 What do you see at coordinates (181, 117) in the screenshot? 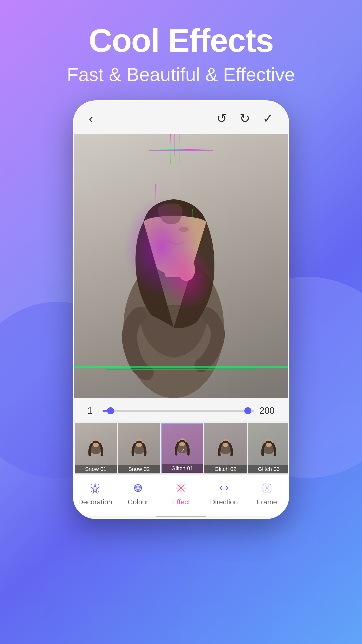
I see `phone-topbar: ‹ ↺ ↻ ✓` at bounding box center [181, 117].